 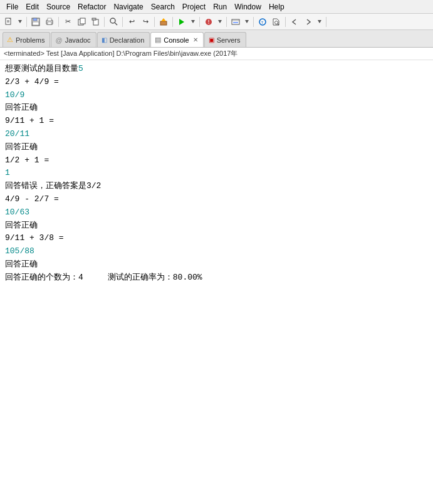 I want to click on console-text-8: 1/2 + 1 =, so click(x=27, y=160).